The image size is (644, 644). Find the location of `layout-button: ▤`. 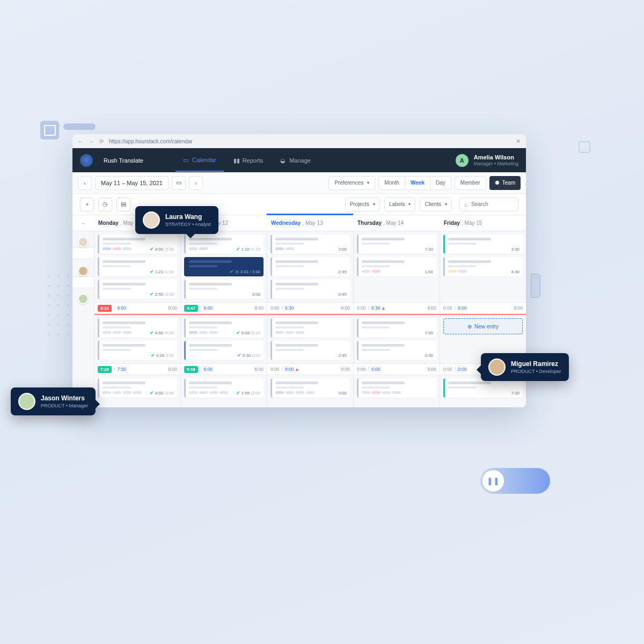

layout-button: ▤ is located at coordinates (123, 204).